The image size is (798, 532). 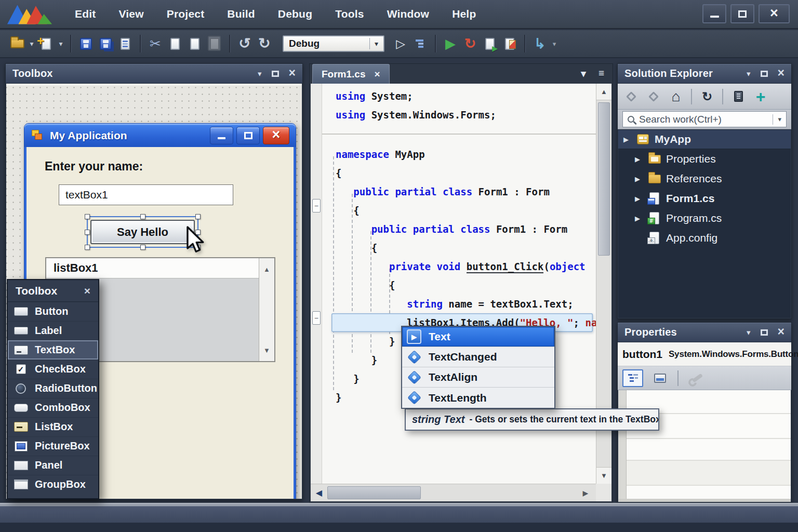 I want to click on property-grid, so click(x=704, y=446).